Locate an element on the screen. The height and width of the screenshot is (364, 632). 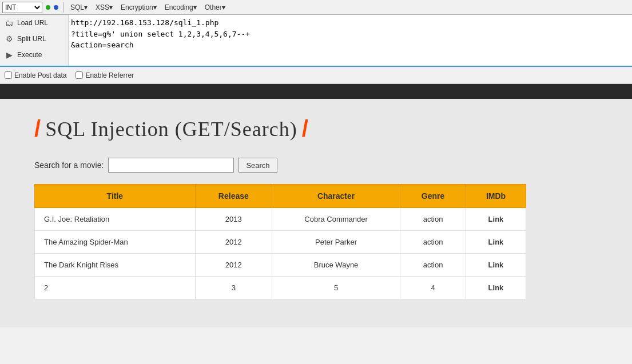
execute-button: ▶ Execute is located at coordinates (34, 55).